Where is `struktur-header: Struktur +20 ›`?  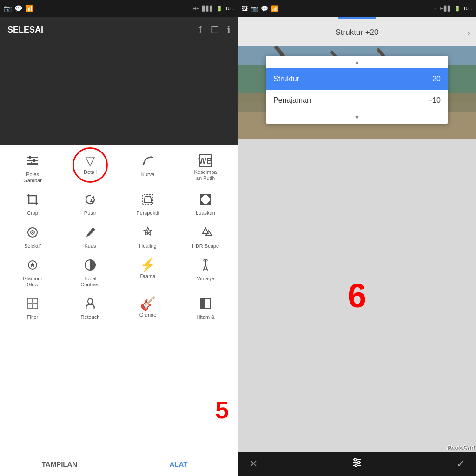 struktur-header: Struktur +20 › is located at coordinates (357, 33).